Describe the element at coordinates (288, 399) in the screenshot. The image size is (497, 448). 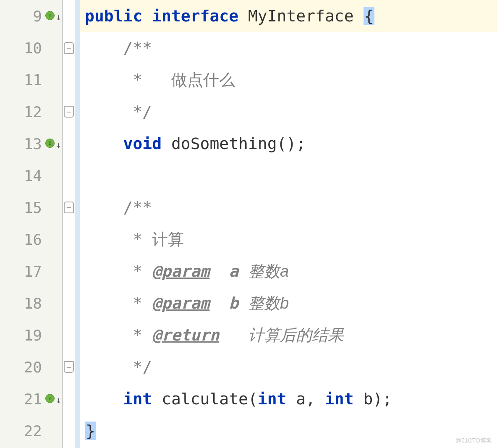
I see `code-line: int calculate(int a, int b);` at that location.